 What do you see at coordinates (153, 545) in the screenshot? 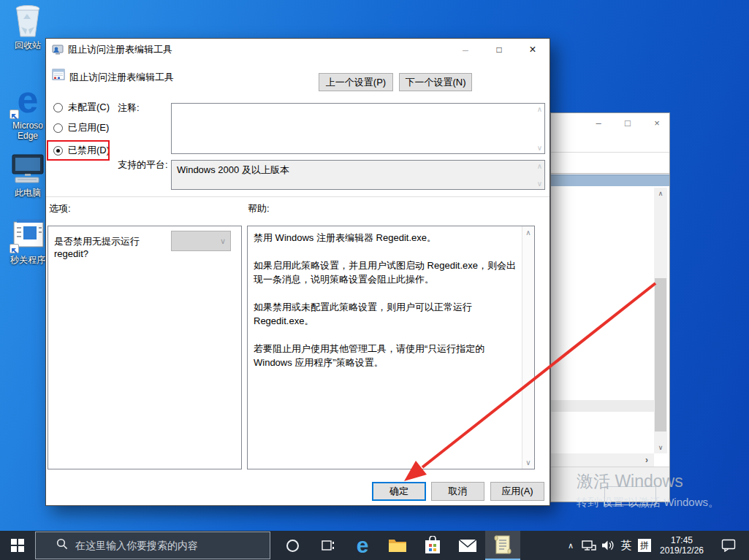
I see `taskbar-search-box` at bounding box center [153, 545].